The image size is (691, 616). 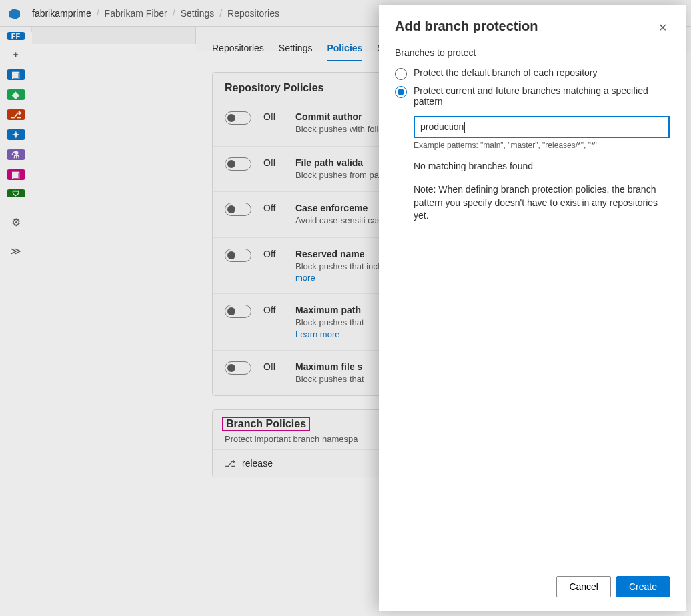 I want to click on pattern-example-text: Example patterns: "main", "master", "rel…, so click(x=542, y=145).